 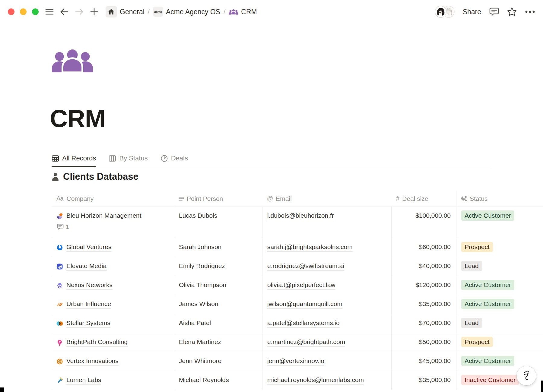 I want to click on column-header-email: @ Email, so click(x=327, y=199).